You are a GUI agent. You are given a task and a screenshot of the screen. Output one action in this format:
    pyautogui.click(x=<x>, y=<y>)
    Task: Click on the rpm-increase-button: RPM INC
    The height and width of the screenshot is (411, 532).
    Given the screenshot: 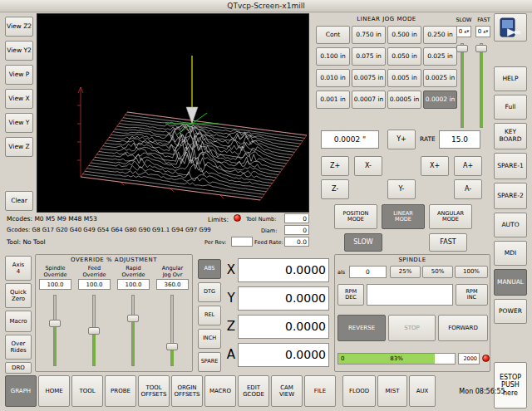 What is the action you would take?
    pyautogui.click(x=472, y=295)
    